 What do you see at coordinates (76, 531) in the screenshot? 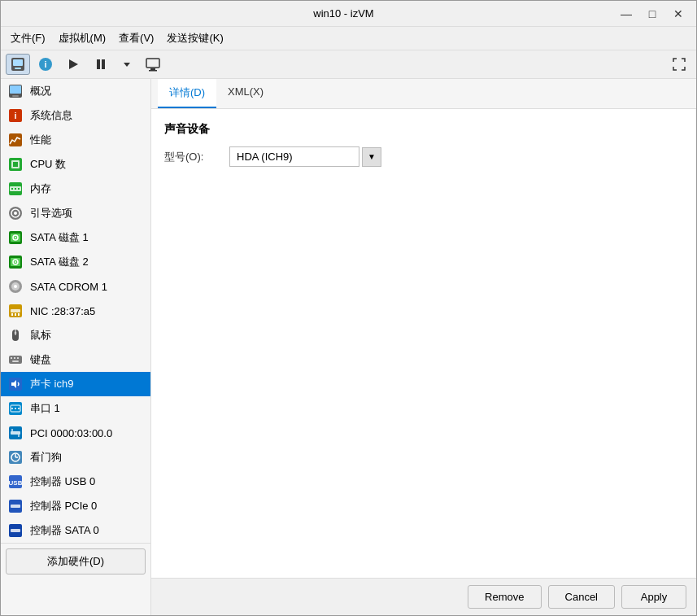
I see `sidebar-item-satactl: 控制器 SATA 0` at bounding box center [76, 531].